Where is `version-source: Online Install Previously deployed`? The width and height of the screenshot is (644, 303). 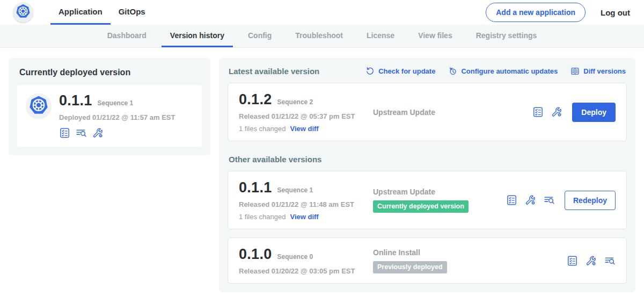
version-source: Online Install Previously deployed is located at coordinates (470, 261).